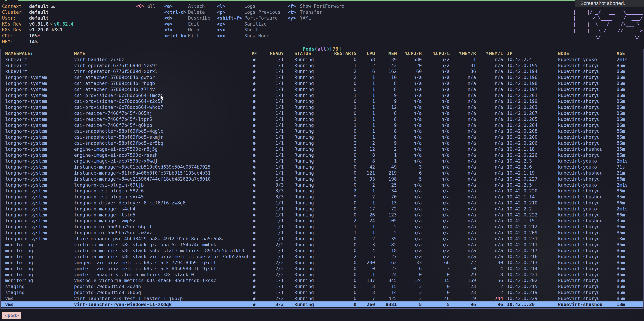  What do you see at coordinates (322, 298) in the screenshot?
I see `pod-row: vmsvirt-launcher-k3s-test-1-master-1-j6p…` at bounding box center [322, 298].